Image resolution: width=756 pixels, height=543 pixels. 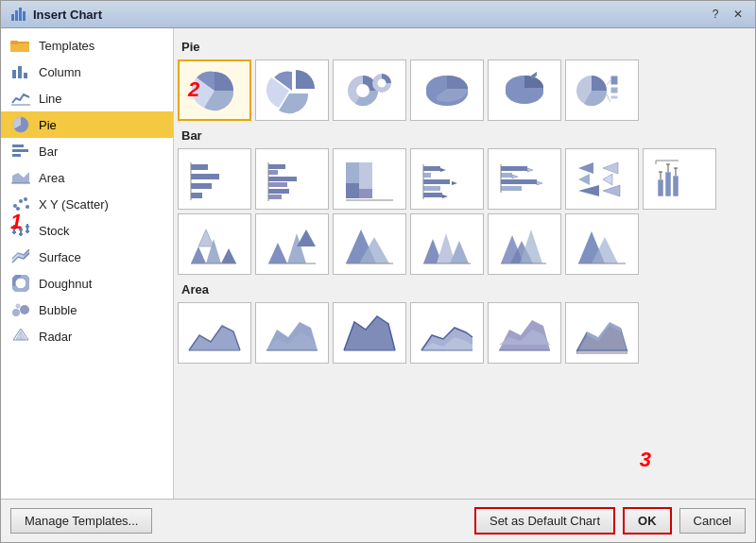 What do you see at coordinates (87, 310) in the screenshot?
I see `sidebar-item-bubble: Bubble` at bounding box center [87, 310].